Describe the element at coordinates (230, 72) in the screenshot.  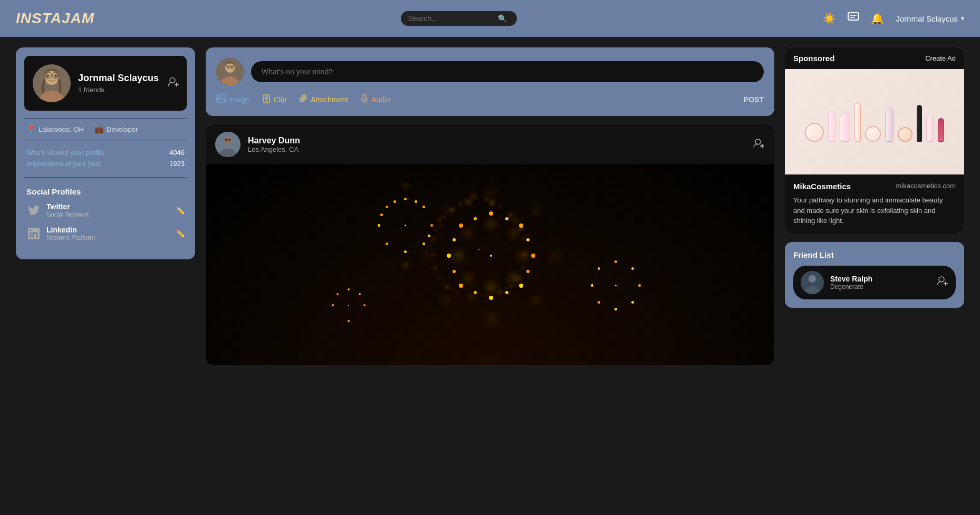
I see `post-avatar` at that location.